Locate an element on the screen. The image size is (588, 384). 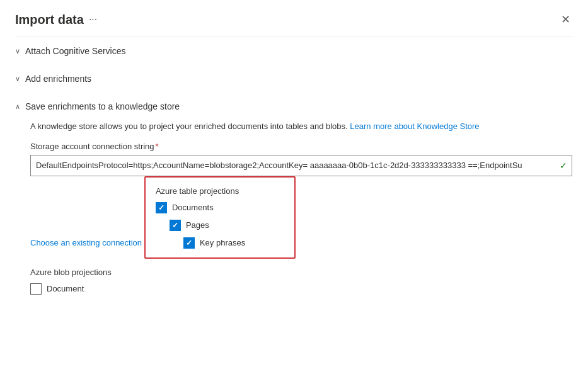
learn-more-link: Learn more about Knowledge Store is located at coordinates (415, 126).